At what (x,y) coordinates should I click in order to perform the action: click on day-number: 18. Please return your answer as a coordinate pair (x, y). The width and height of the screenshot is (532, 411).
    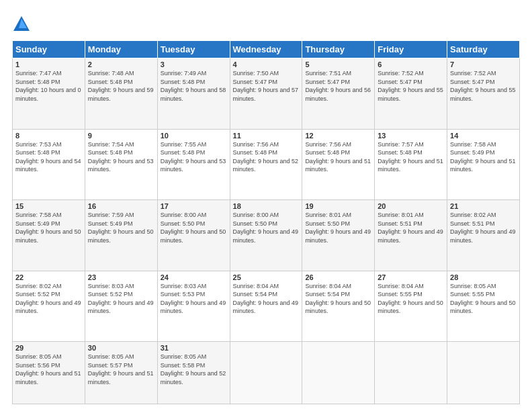
    Looking at the image, I should click on (266, 206).